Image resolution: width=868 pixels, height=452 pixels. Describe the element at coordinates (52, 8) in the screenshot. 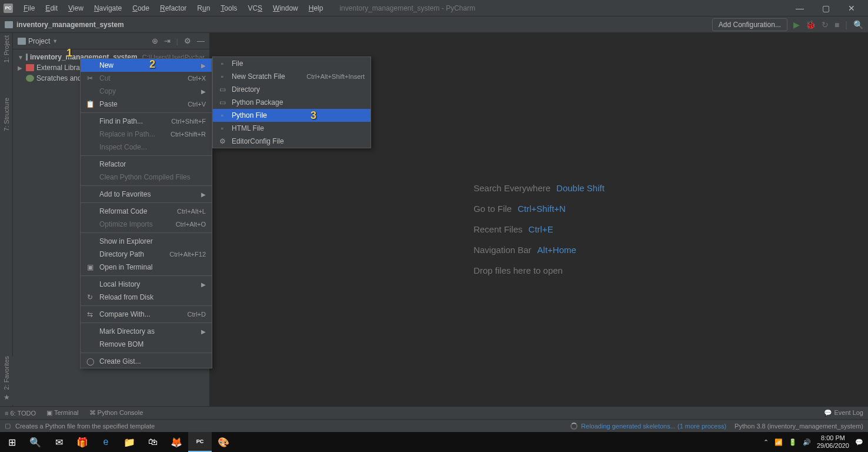

I see `menu-edit: Edit` at that location.